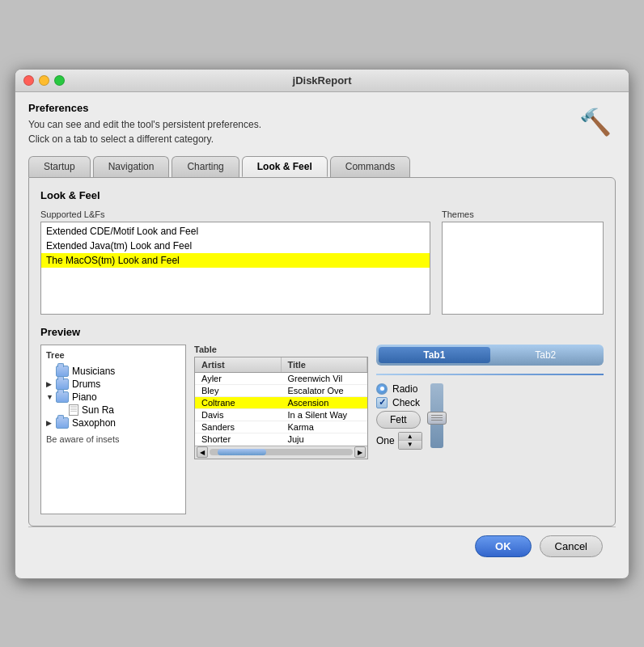  I want to click on spinner-up-icon: ▲, so click(410, 437).